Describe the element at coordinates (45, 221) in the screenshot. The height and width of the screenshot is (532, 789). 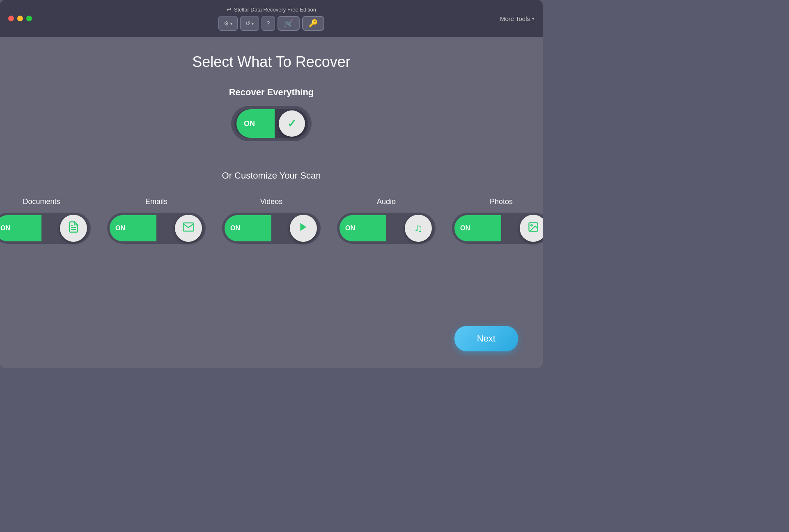
I see `category-documents: Documents ON` at that location.